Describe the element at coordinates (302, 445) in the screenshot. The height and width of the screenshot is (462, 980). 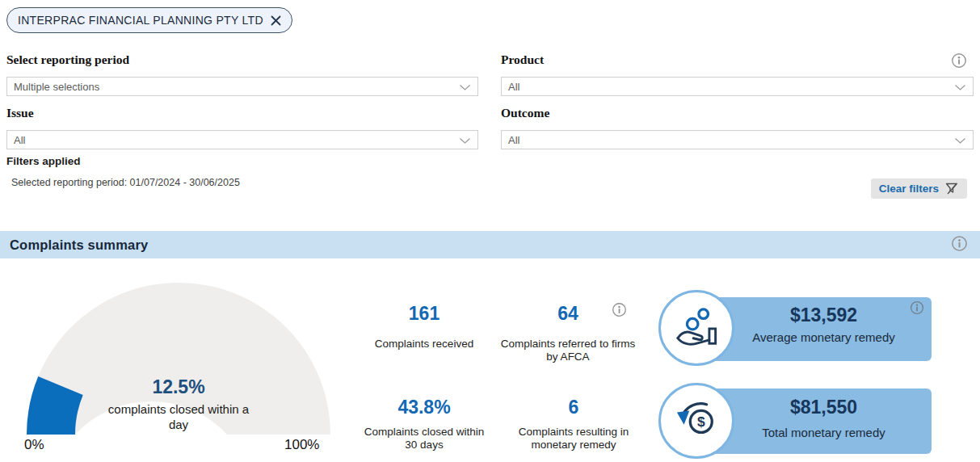
I see `gauge-max-label: 100%` at that location.